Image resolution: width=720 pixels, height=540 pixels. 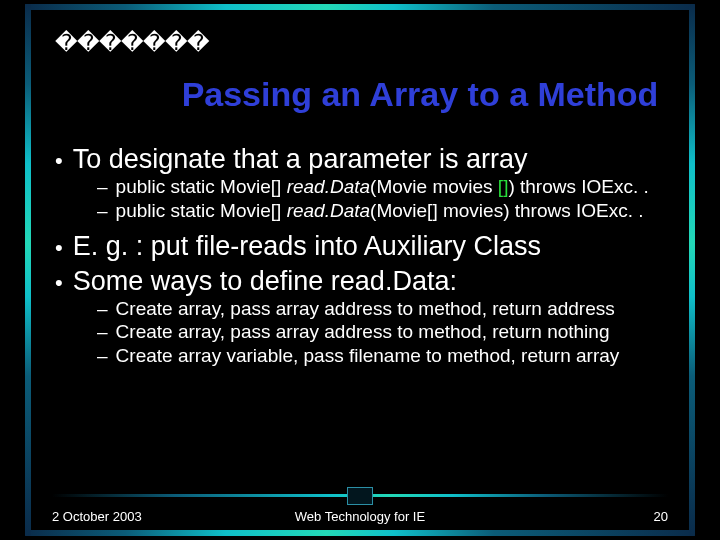 What do you see at coordinates (368, 356) in the screenshot?
I see `subbullet-text: Create array variable, pass filename to …` at bounding box center [368, 356].